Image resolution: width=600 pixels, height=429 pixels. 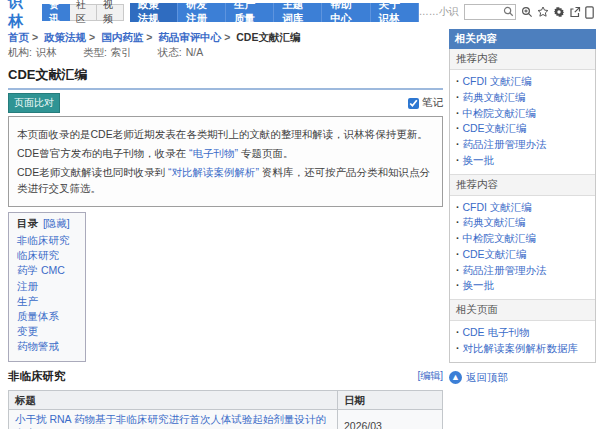 What do you see at coordinates (456, 378) in the screenshot?
I see `up-arrow-icon: ▲` at bounding box center [456, 378].